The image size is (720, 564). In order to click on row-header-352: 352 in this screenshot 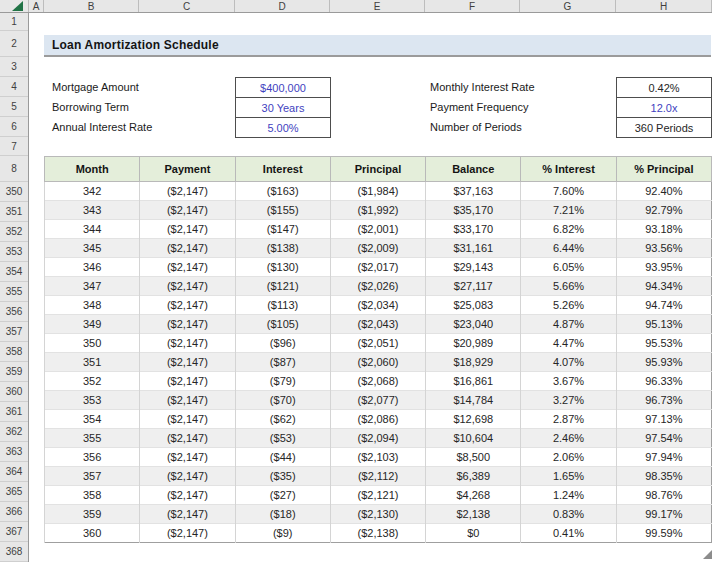, I will do `click(14, 232)`.